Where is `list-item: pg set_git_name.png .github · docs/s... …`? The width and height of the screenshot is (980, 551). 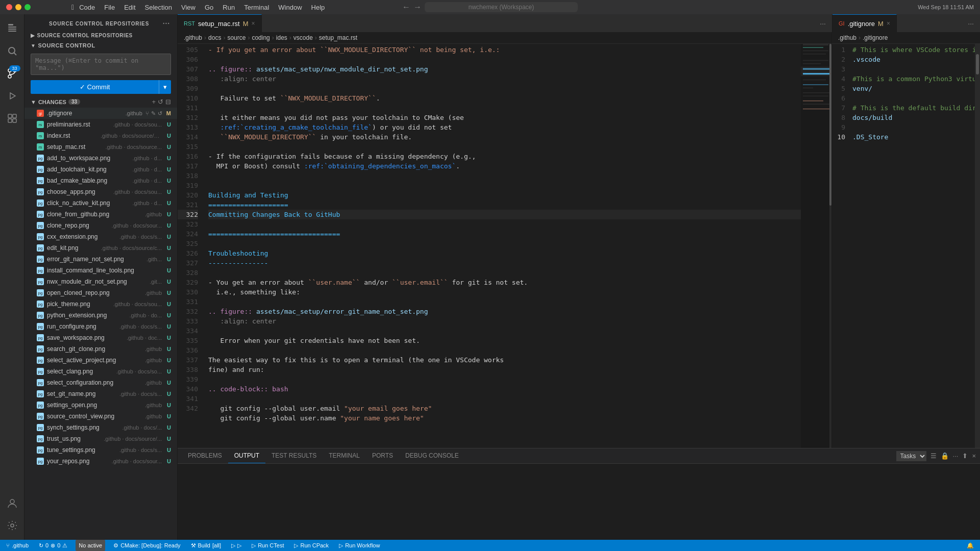
list-item: pg set_git_name.png .github · docs/s... … is located at coordinates (101, 394).